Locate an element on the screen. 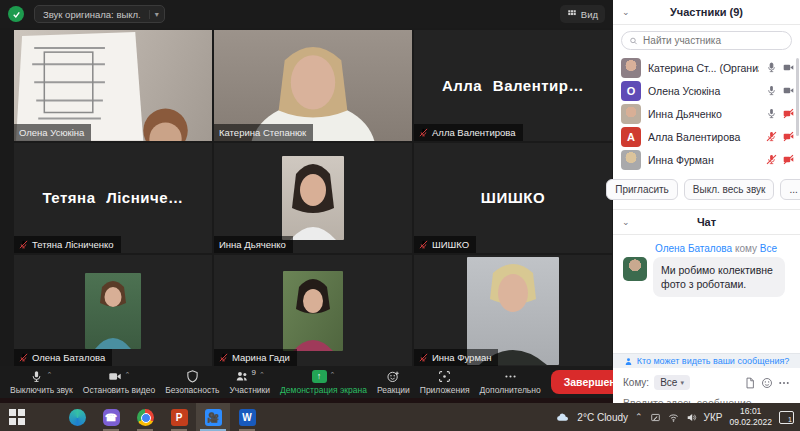 Image resolution: width=800 pixels, height=431 pixels. chat-header: ⌄ Чат is located at coordinates (706, 222).